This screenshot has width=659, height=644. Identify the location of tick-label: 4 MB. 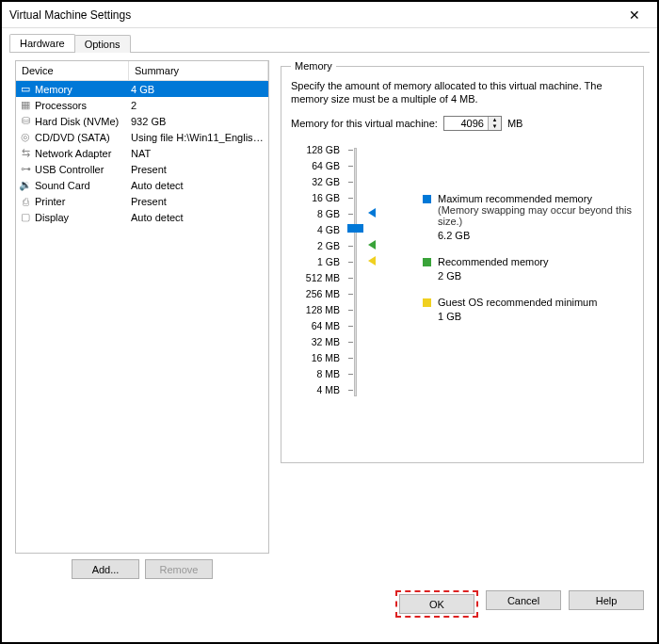
(315, 392).